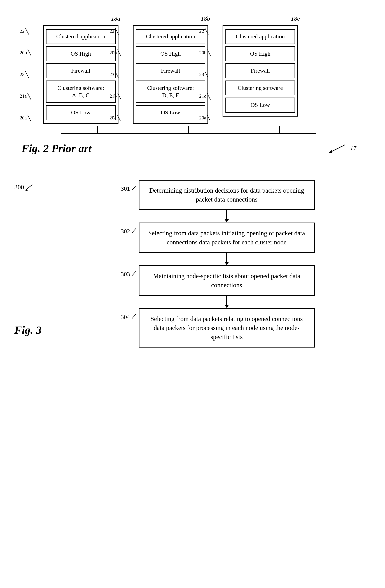  Describe the element at coordinates (209, 96) in the screenshot. I see `ann-21c-tick: ╲` at that location.